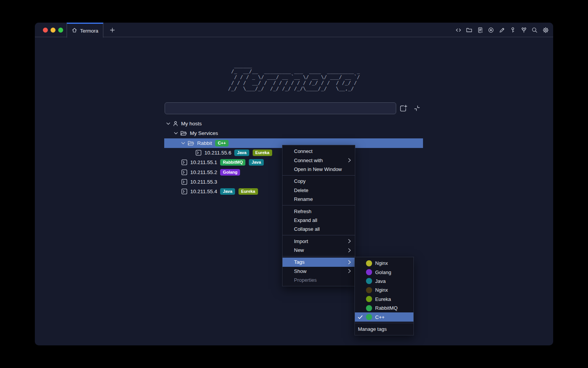  What do you see at coordinates (384, 299) in the screenshot?
I see `tag-menu-item-eureka: Eureka` at bounding box center [384, 299].